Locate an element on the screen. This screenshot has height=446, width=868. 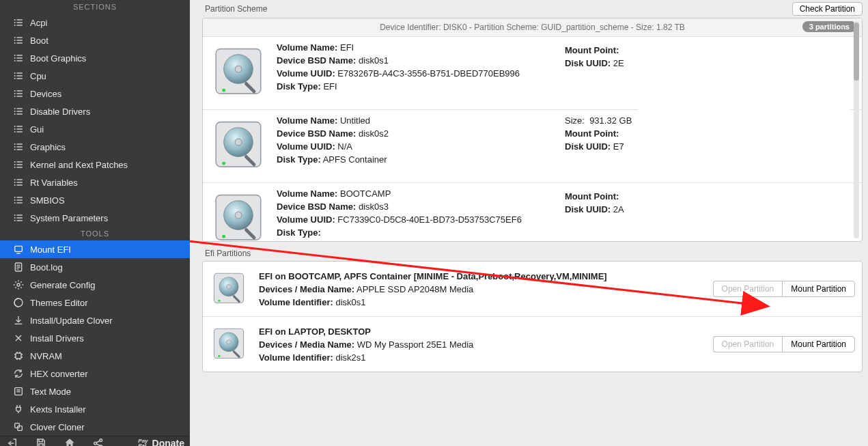
toolbar-title: Partition Scheme is located at coordinates (236, 9).